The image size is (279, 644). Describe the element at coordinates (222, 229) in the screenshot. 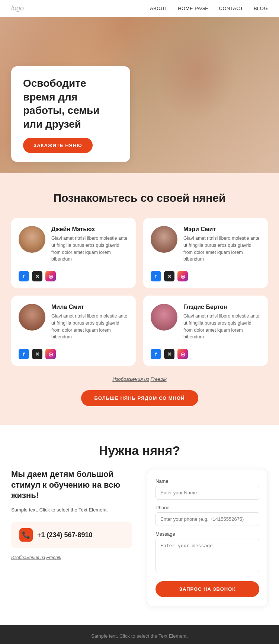

I see `nanny-name-2: Мэри Смит` at that location.